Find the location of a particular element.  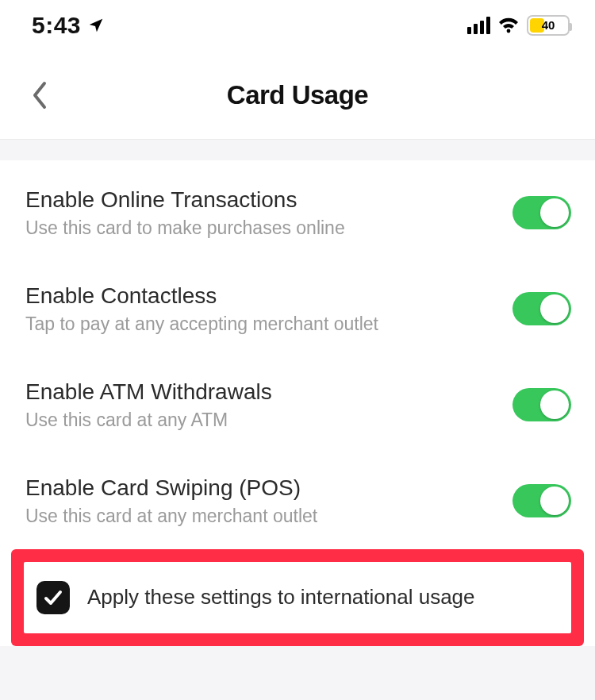

battery-percent-label: 40 is located at coordinates (548, 25).